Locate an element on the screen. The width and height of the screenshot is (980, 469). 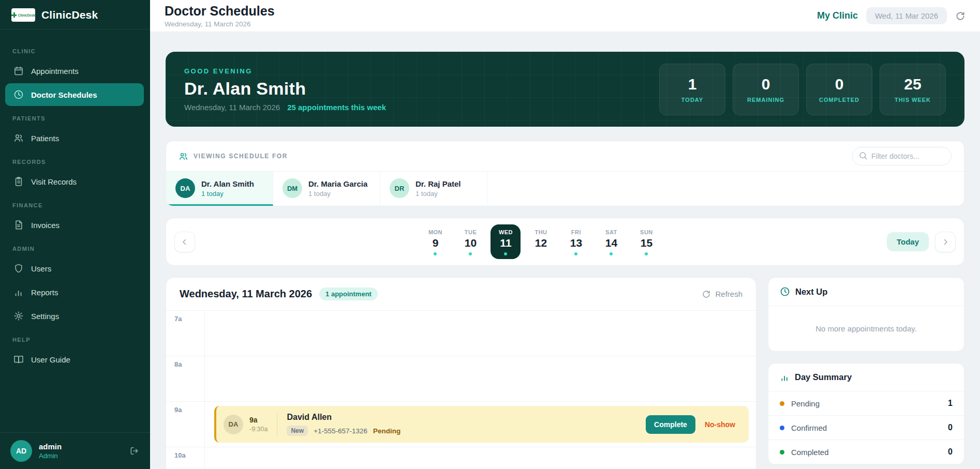
hour-slot-7a is located at coordinates (480, 333).